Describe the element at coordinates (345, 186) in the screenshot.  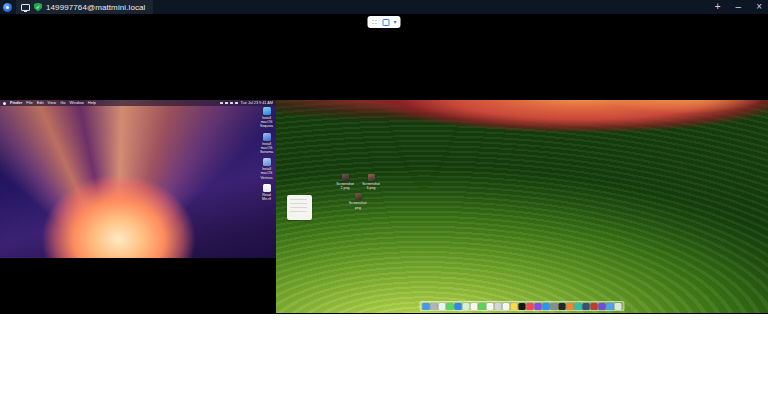
I see `file-label: Screenshot 2.png` at that location.